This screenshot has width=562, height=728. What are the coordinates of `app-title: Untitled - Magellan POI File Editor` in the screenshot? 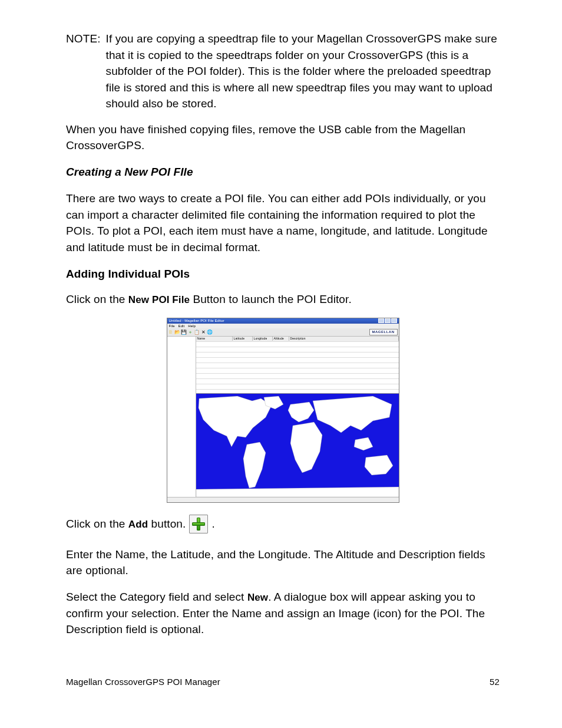 It's located at (197, 321).